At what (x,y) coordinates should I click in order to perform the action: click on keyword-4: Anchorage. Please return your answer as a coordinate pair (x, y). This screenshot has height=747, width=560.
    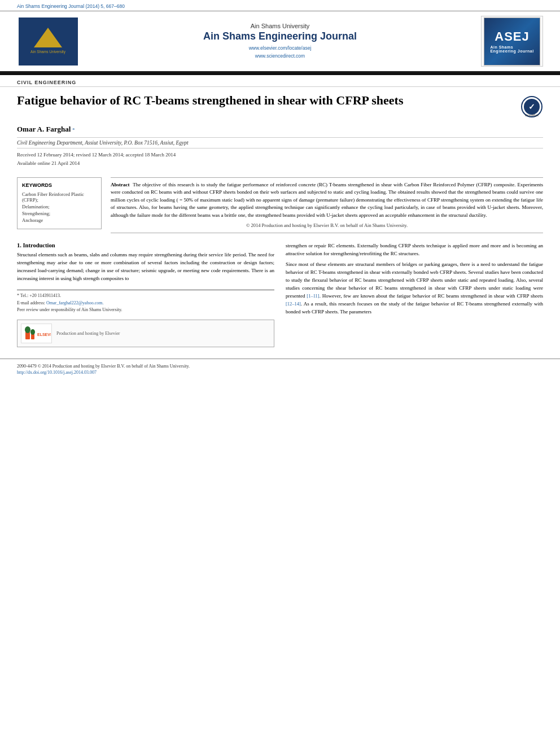
    Looking at the image, I should click on (59, 220).